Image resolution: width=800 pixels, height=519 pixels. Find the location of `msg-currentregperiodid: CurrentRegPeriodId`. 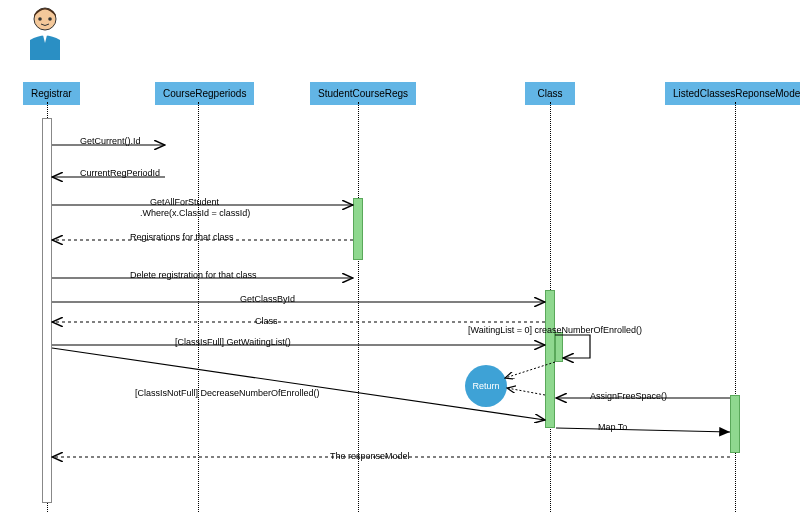

msg-currentregperiodid: CurrentRegPeriodId is located at coordinates (120, 173).